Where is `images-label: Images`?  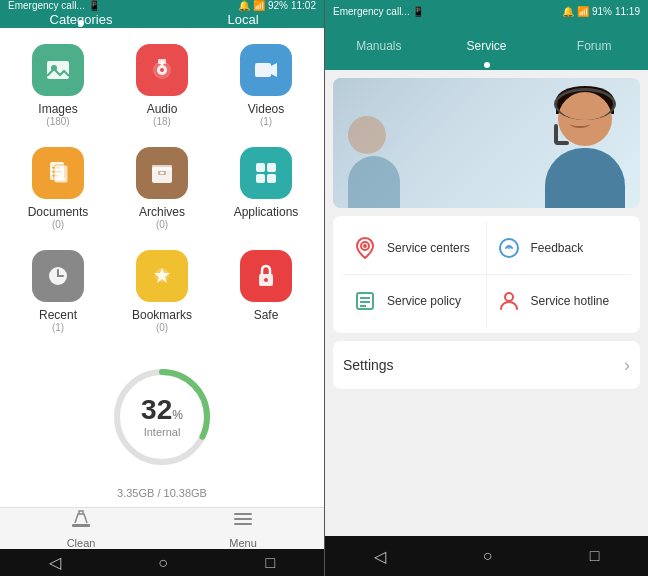 images-label: Images is located at coordinates (58, 109).